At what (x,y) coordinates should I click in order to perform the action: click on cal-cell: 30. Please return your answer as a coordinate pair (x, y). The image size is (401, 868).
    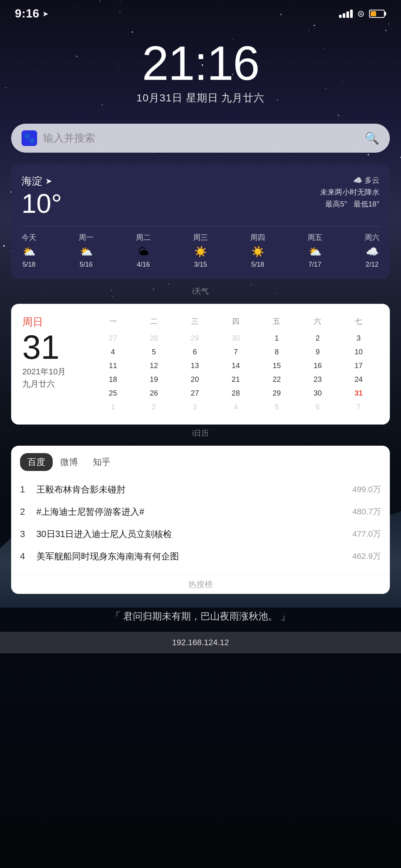
    Looking at the image, I should click on (236, 338).